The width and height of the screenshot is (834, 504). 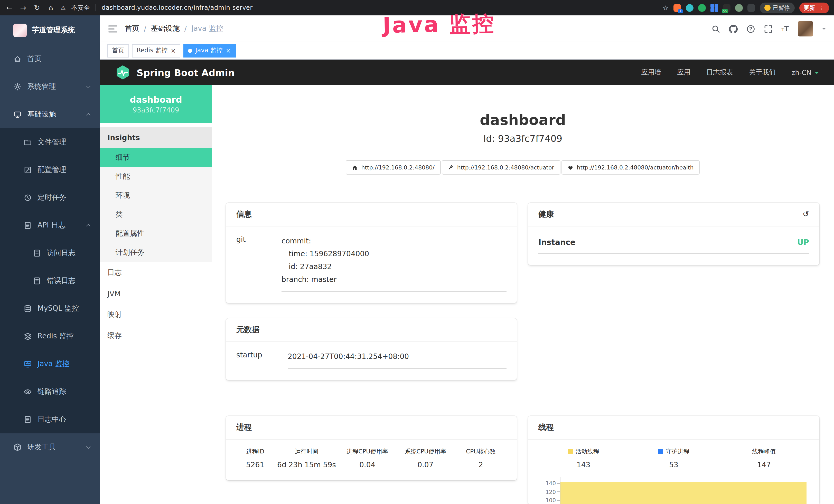 What do you see at coordinates (393, 167) in the screenshot?
I see `service-url-button: http://192.168.0.2:48080/` at bounding box center [393, 167].